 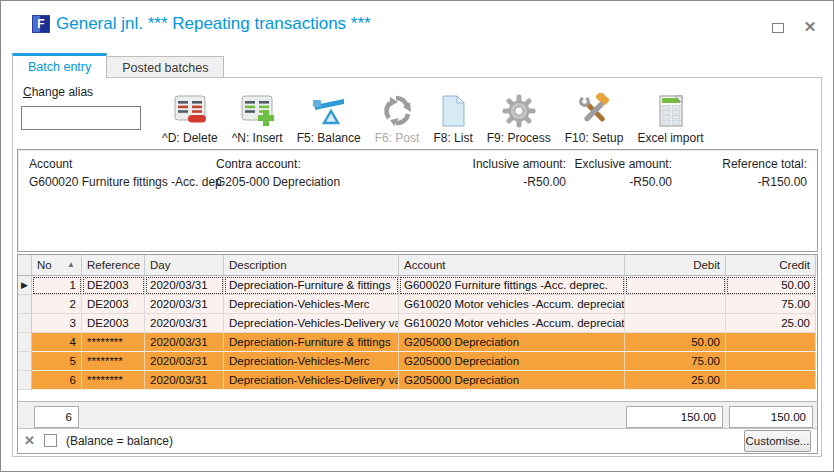 What do you see at coordinates (676, 362) in the screenshot?
I see `cell-debit: 75.00` at bounding box center [676, 362].